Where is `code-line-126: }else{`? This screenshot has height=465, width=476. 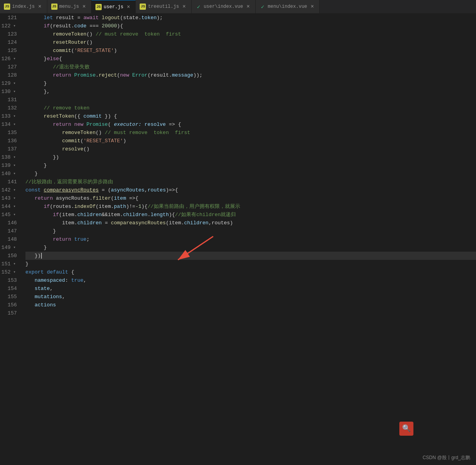
code-line-126: }else{ is located at coordinates (251, 59).